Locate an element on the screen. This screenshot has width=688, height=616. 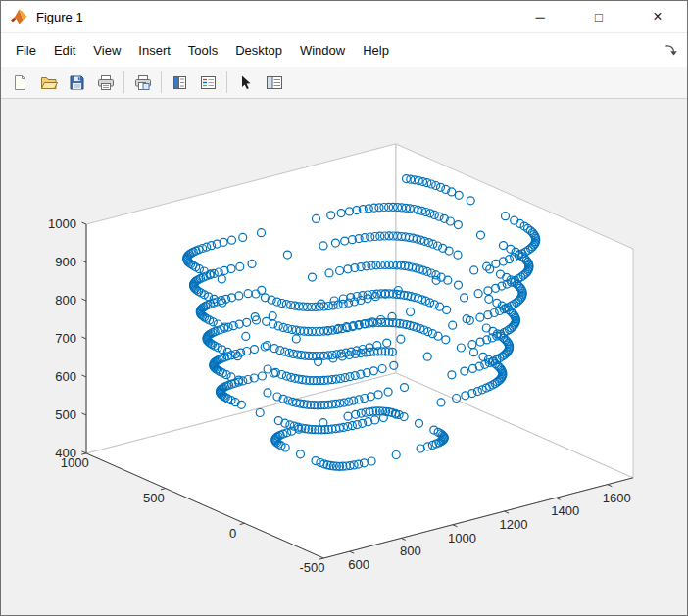
z-tick-label: 900 is located at coordinates (66, 262).